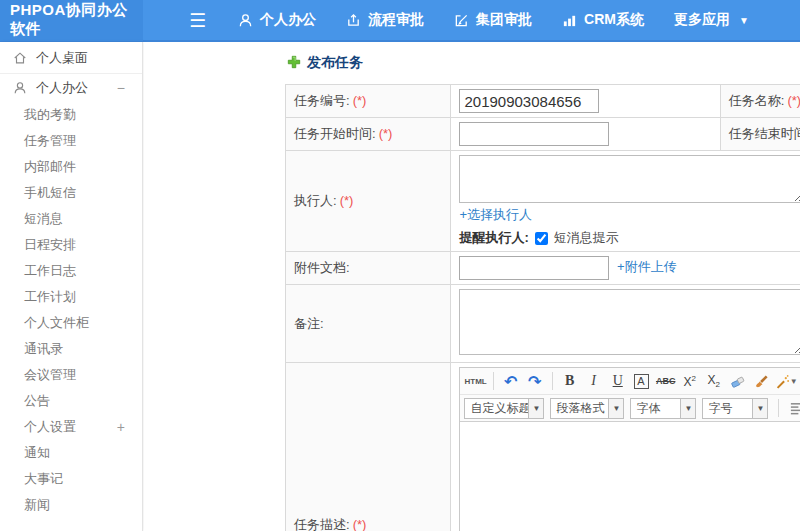 The width and height of the screenshot is (800, 531). What do you see at coordinates (626, 268) in the screenshot?
I see `attachment-field-cell: +附件上传` at bounding box center [626, 268].